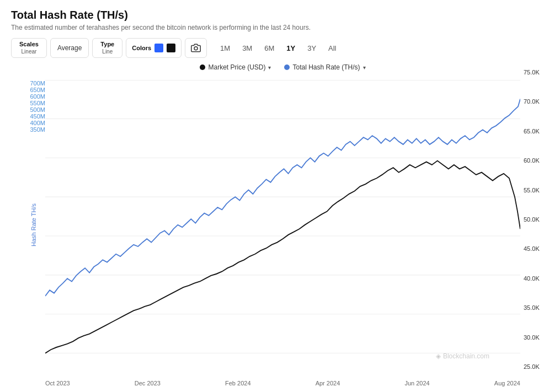  I want to click on x-label-jun: Jun 2024, so click(417, 383).